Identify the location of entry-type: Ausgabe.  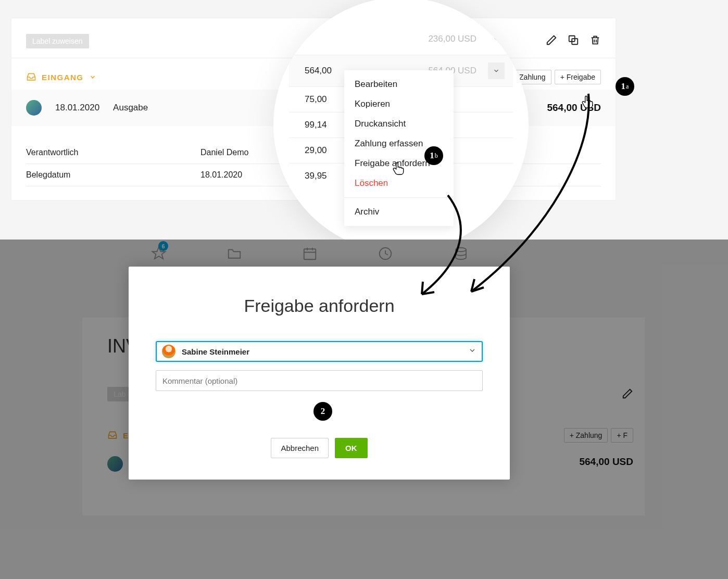
(130, 108).